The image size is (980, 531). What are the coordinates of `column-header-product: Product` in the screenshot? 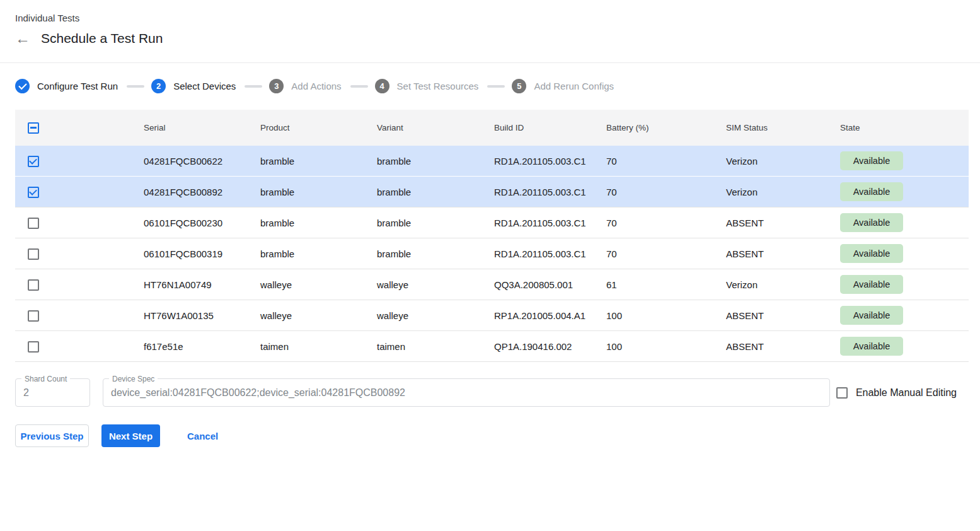 It's located at (319, 127).